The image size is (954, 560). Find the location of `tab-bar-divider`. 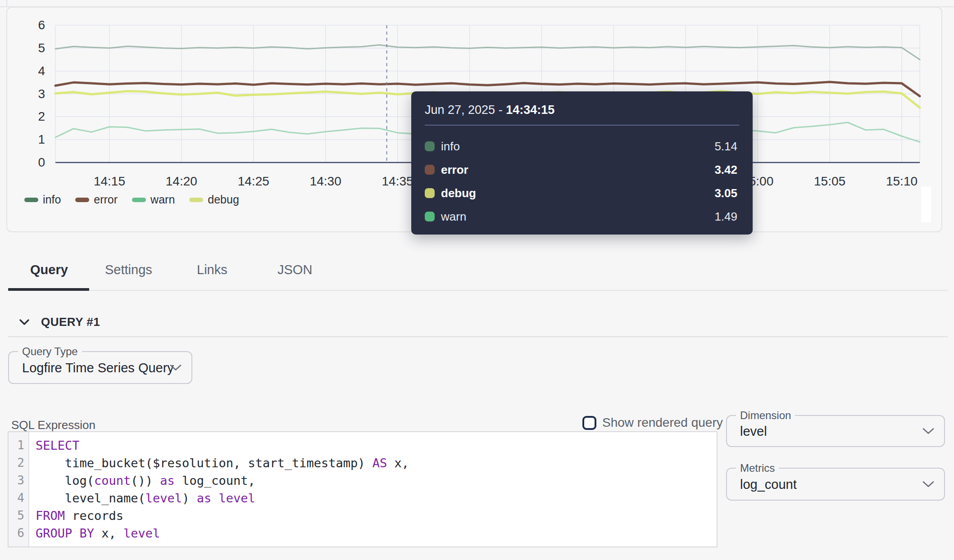

tab-bar-divider is located at coordinates (478, 290).